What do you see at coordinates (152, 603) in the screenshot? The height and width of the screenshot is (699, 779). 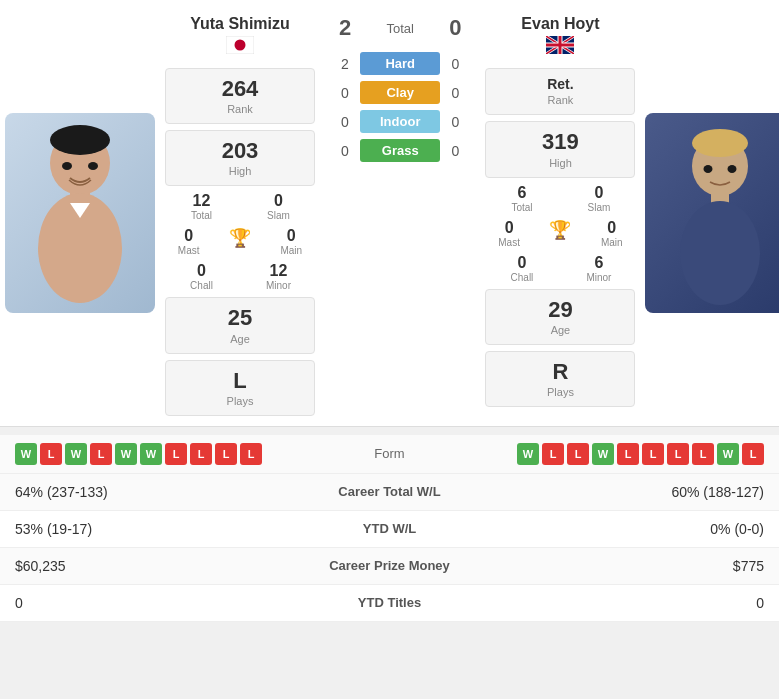 I see `titles-left: 0` at bounding box center [152, 603].